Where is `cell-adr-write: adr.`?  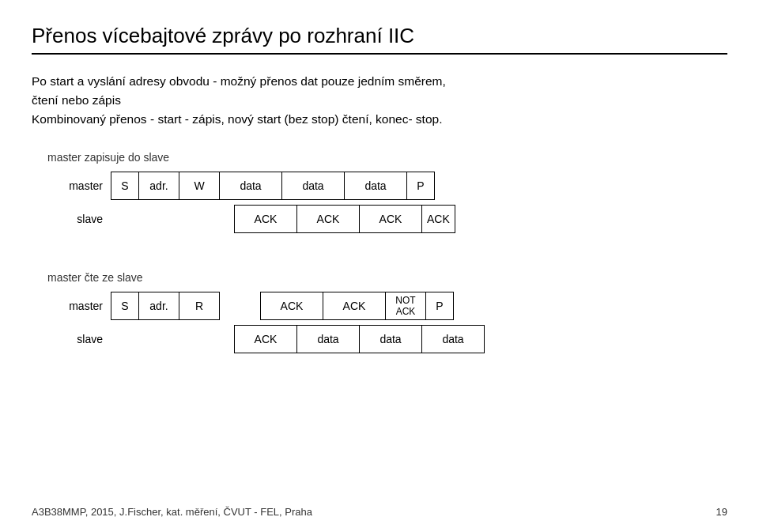 cell-adr-write: adr. is located at coordinates (159, 186).